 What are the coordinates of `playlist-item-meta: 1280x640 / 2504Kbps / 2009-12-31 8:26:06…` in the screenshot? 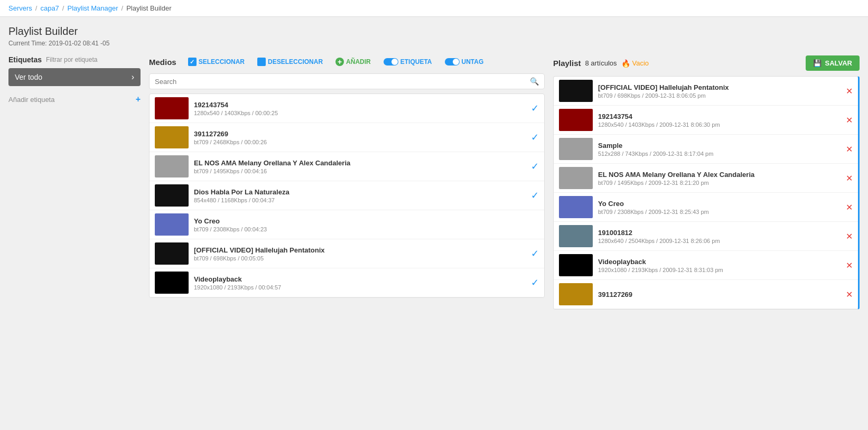 It's located at (720, 241).